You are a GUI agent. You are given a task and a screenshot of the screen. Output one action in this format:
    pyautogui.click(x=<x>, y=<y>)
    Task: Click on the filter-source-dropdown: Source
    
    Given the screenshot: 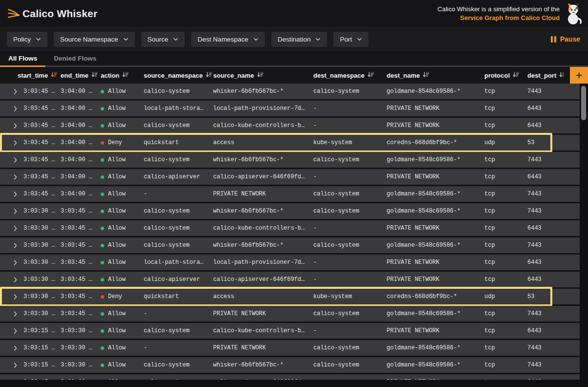 What is the action you would take?
    pyautogui.click(x=163, y=39)
    